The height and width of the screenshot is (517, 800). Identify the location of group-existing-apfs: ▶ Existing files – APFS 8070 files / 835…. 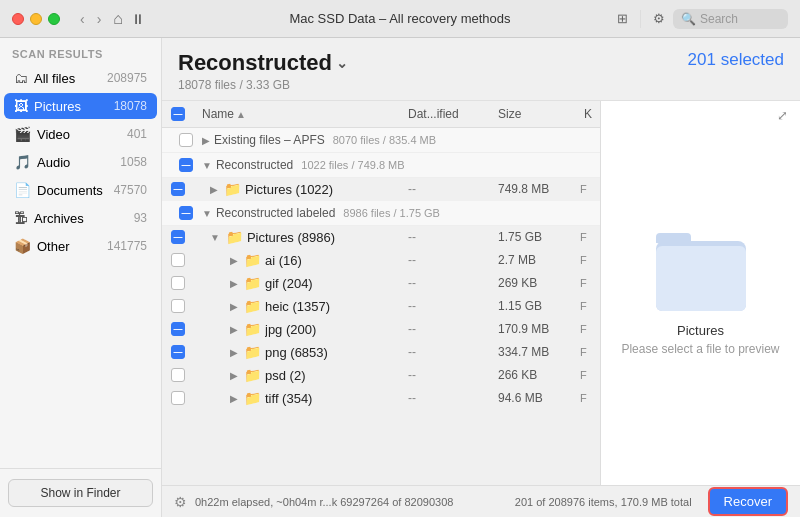
(381, 140).